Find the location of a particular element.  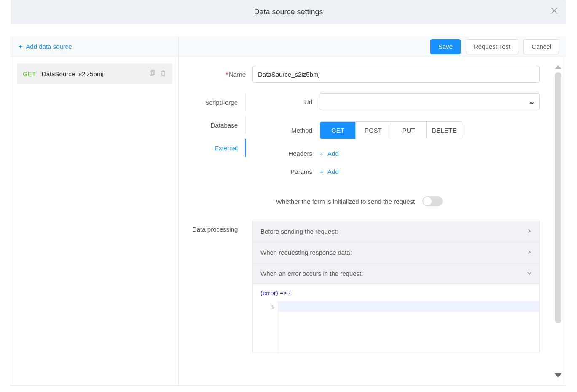

error-function-signature: (error) => { is located at coordinates (396, 293).